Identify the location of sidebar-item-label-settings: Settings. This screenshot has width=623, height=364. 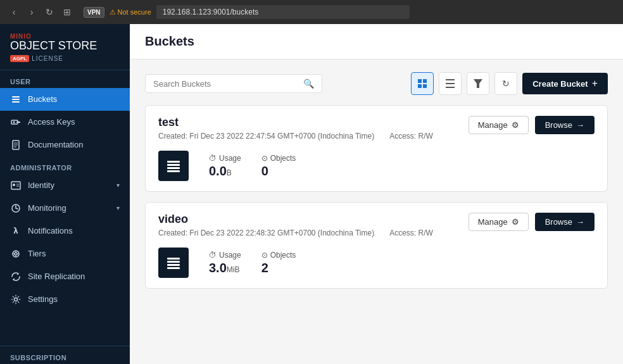
(73, 299).